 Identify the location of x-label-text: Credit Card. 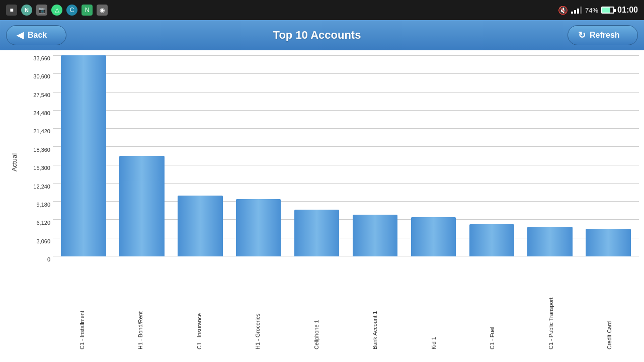
(610, 309).